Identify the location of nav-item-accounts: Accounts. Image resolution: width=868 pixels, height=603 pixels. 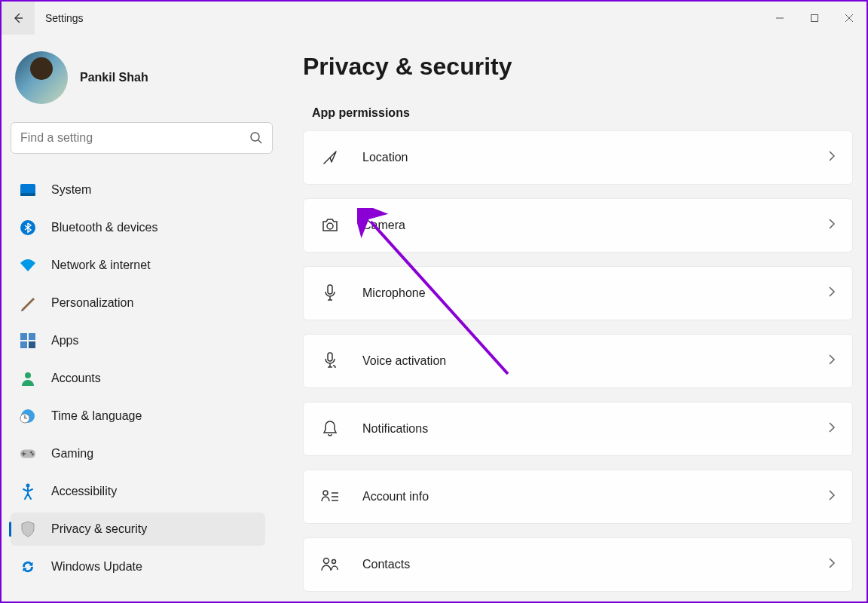
(138, 378).